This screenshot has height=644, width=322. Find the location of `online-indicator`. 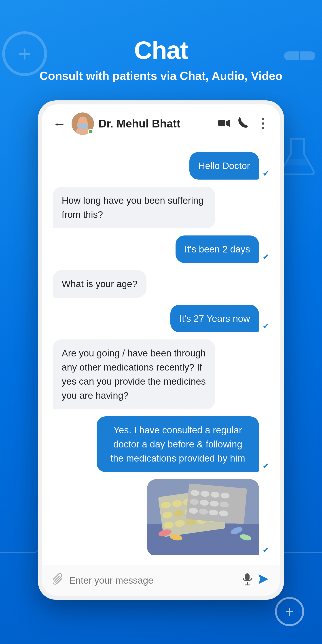

online-indicator is located at coordinates (90, 132).